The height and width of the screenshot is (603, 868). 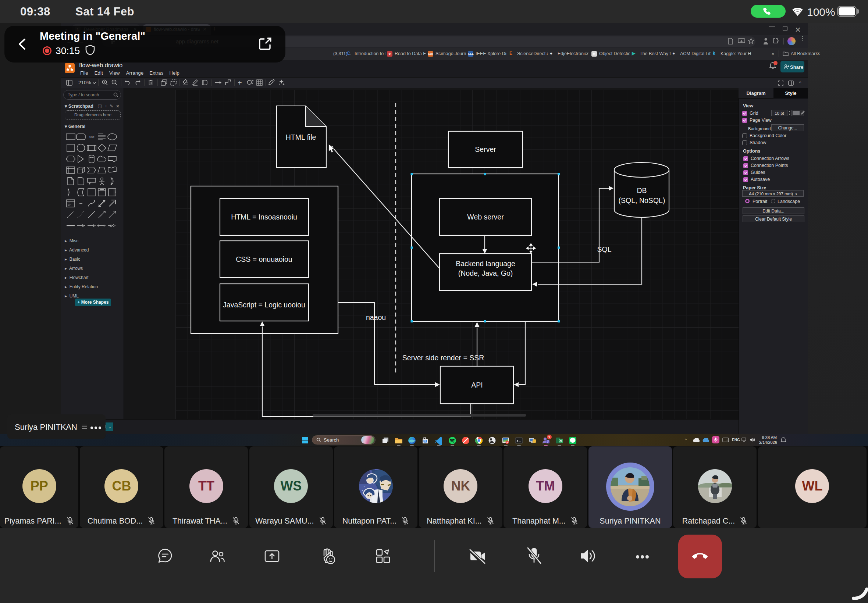 What do you see at coordinates (485, 217) in the screenshot?
I see `svg-text: Web server` at bounding box center [485, 217].